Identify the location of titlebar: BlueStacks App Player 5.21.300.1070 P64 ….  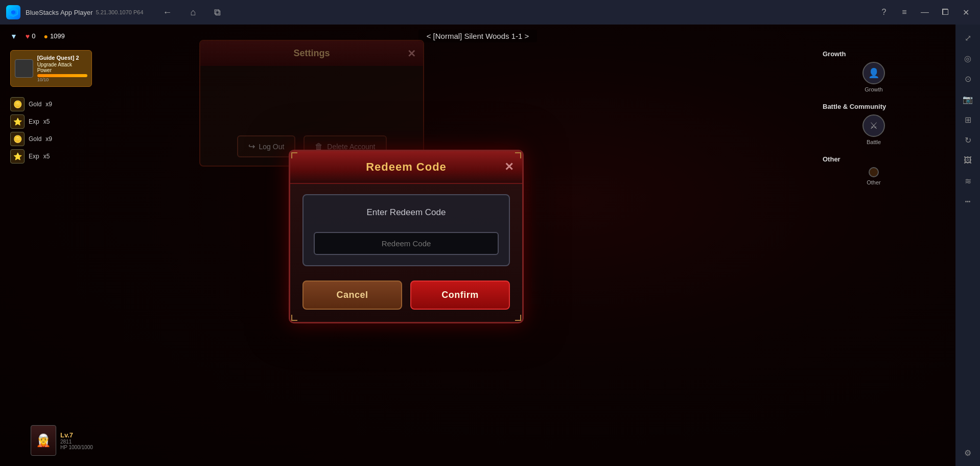
(490, 12).